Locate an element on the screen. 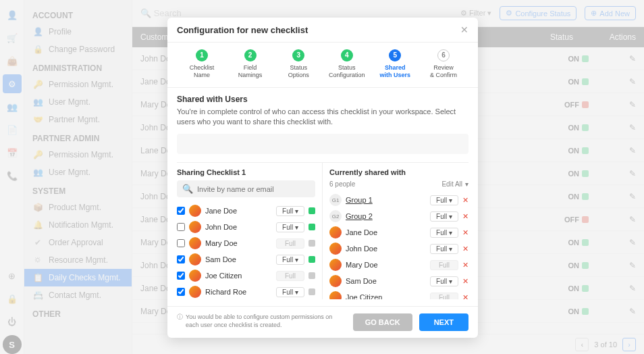 The width and height of the screenshot is (644, 354). shared-column: Currently shared with 6 people Edit All … is located at coordinates (396, 231).